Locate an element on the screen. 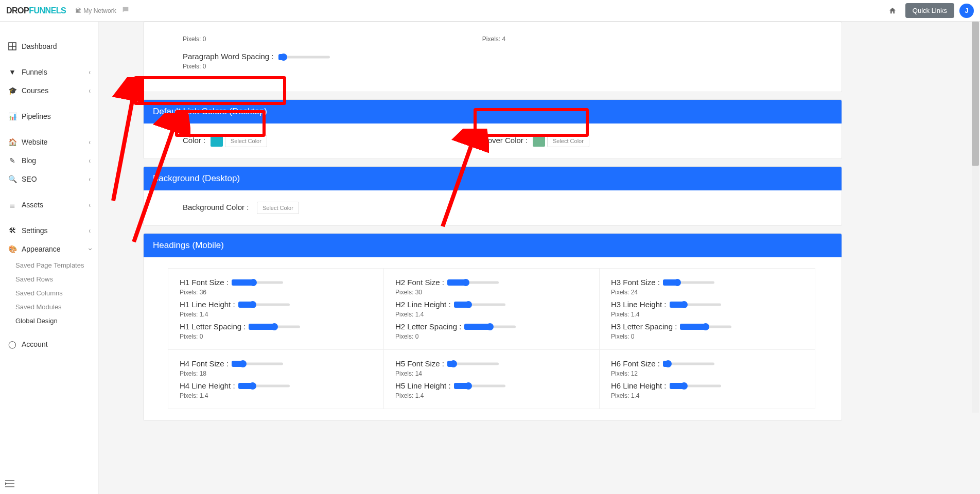 The height and width of the screenshot is (494, 980). select-color-button: Select Color is located at coordinates (246, 141).